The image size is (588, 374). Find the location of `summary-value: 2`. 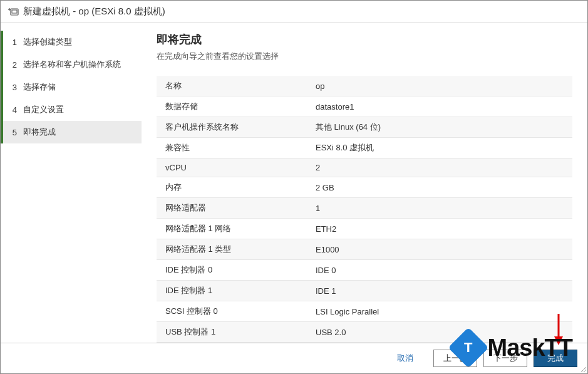

summary-value: 2 is located at coordinates (440, 168).